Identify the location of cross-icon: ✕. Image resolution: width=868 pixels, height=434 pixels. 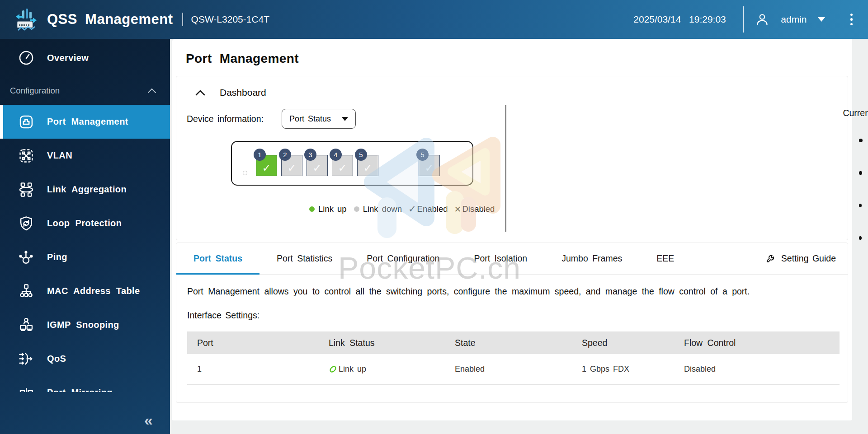
(458, 210).